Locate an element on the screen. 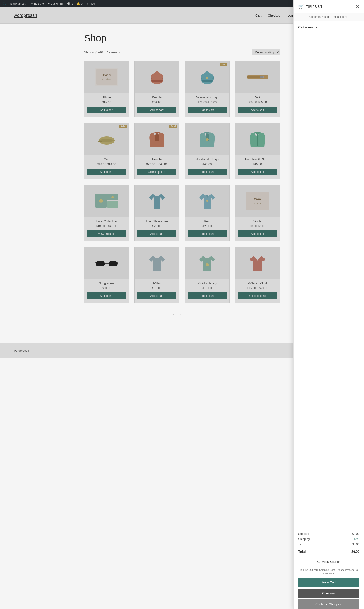  shipping-value: Free! is located at coordinates (356, 539).